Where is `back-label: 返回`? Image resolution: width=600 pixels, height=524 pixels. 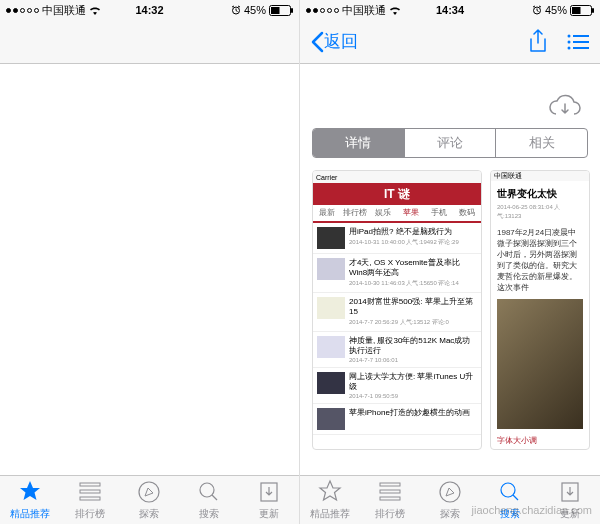
back-label: 返回 is located at coordinates (341, 42).